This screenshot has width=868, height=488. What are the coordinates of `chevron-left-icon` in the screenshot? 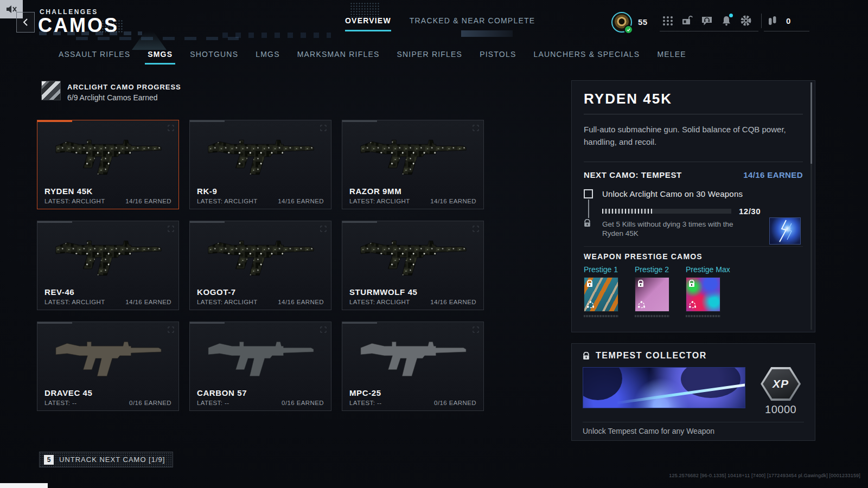 It's located at (25, 22).